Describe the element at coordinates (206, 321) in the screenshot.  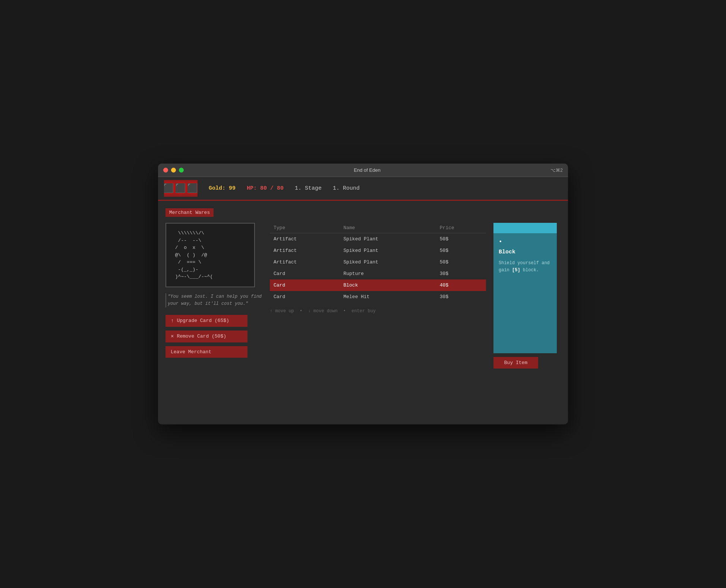
I see `upgrade-card-button: ↑ Upgrade Card (65$)` at that location.